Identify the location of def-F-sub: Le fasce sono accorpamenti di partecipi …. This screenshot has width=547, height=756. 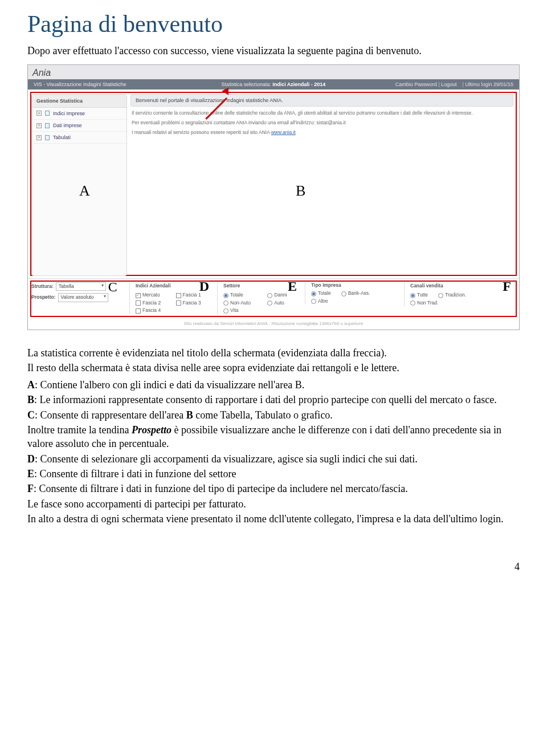
(274, 504).